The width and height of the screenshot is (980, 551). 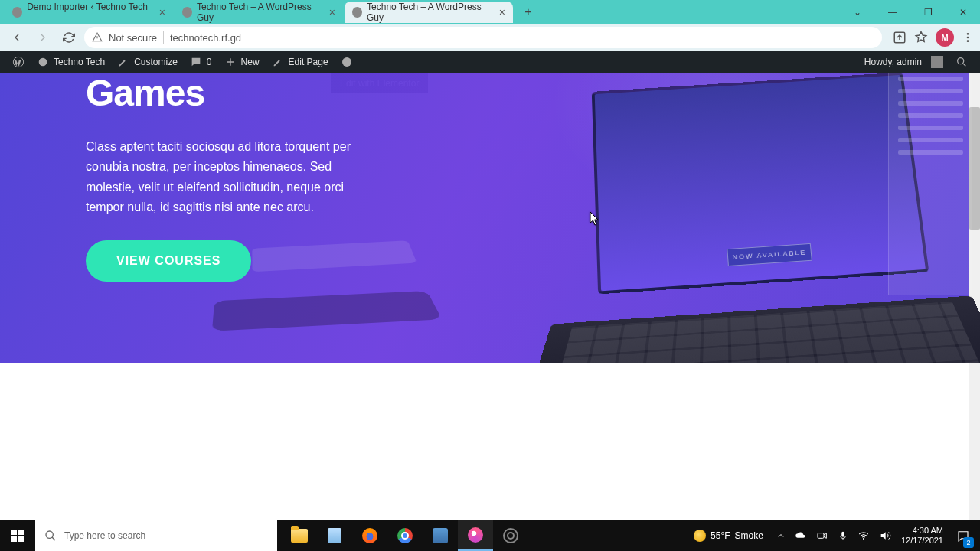 What do you see at coordinates (89, 12) in the screenshot?
I see `browser-tab: Demo Importer ‹ Techno Tech — ×` at bounding box center [89, 12].